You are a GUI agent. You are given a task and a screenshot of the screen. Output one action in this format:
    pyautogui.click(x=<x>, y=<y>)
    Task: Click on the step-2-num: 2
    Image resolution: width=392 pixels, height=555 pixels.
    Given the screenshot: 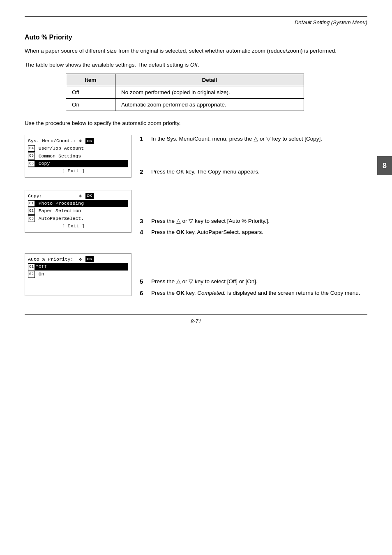 What is the action you would take?
    pyautogui.click(x=145, y=171)
    